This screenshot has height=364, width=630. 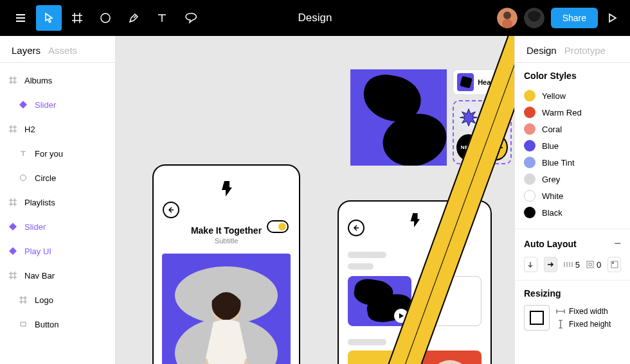 I want to click on auto-layout-section: Auto Layout − 5 0, so click(x=572, y=255).